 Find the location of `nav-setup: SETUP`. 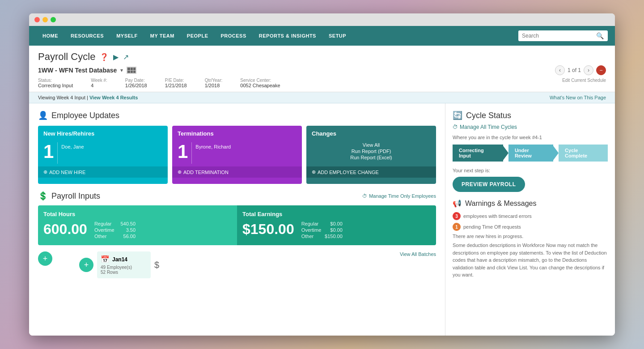

nav-setup: SETUP is located at coordinates (337, 36).